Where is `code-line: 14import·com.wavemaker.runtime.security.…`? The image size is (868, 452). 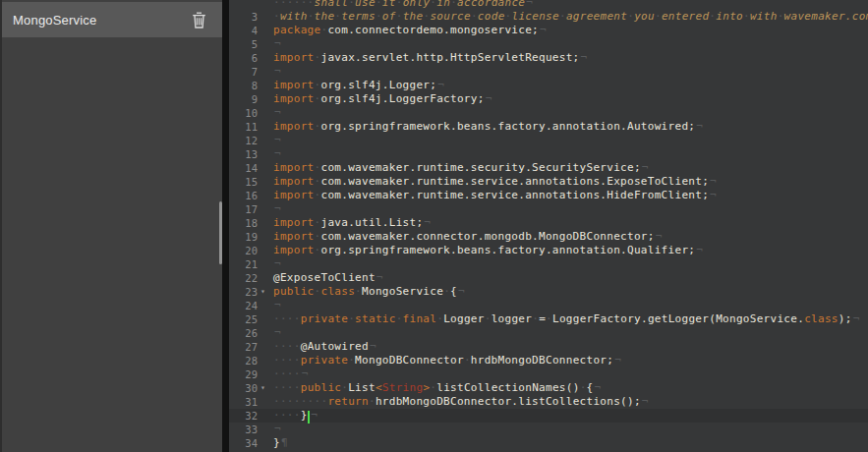
code-line: 14import·com.wavemaker.runtime.security.… is located at coordinates (549, 168).